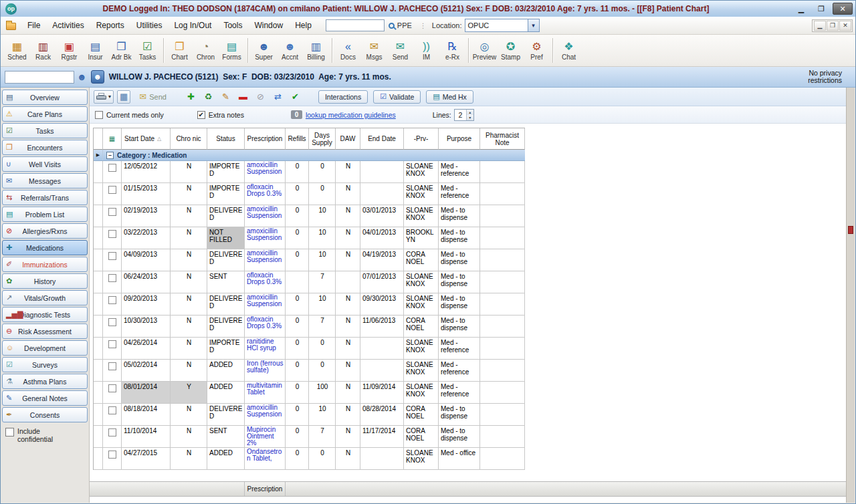 Image resolution: width=856 pixels, height=504 pixels. What do you see at coordinates (427, 51) in the screenshot?
I see `toolbar-im: ))IM` at bounding box center [427, 51].